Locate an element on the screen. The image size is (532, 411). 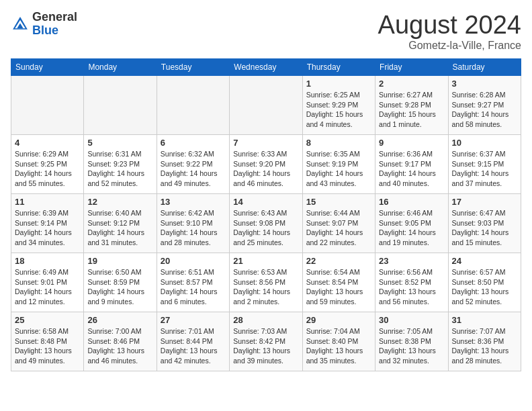
calendar-cell: 13Sunrise: 6:42 AM Sunset: 9:10 PM Dayli… is located at coordinates (193, 224).